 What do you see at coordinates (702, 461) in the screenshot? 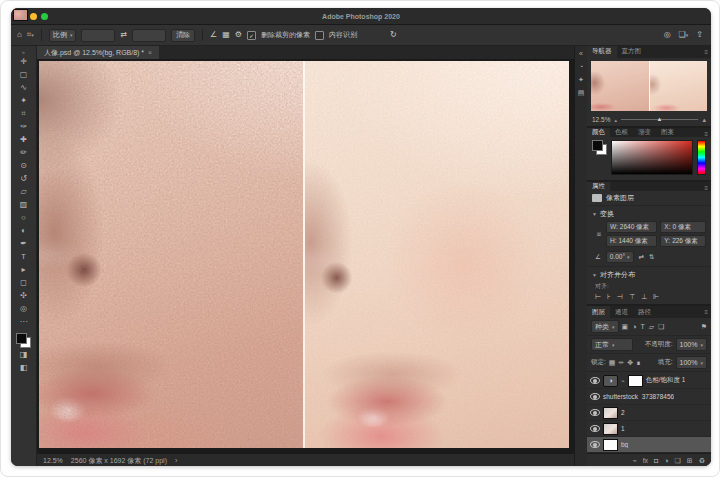
I see `delete-layer-icon: ♻` at bounding box center [702, 461].